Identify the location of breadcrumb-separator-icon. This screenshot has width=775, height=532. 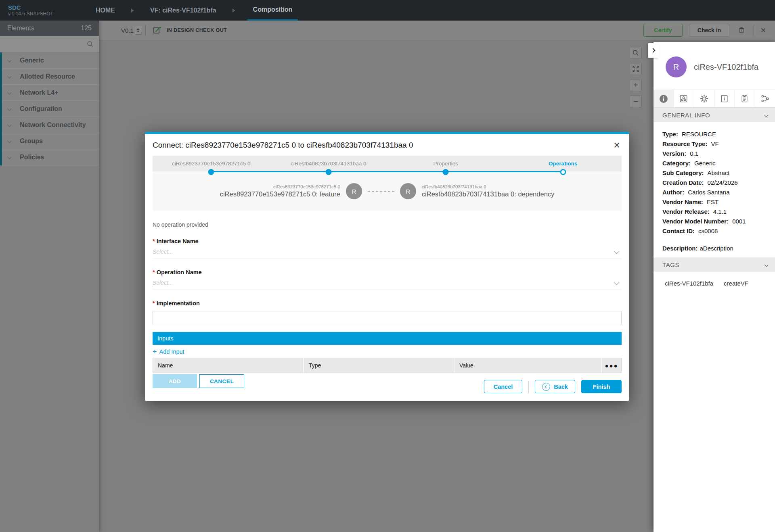
(132, 10).